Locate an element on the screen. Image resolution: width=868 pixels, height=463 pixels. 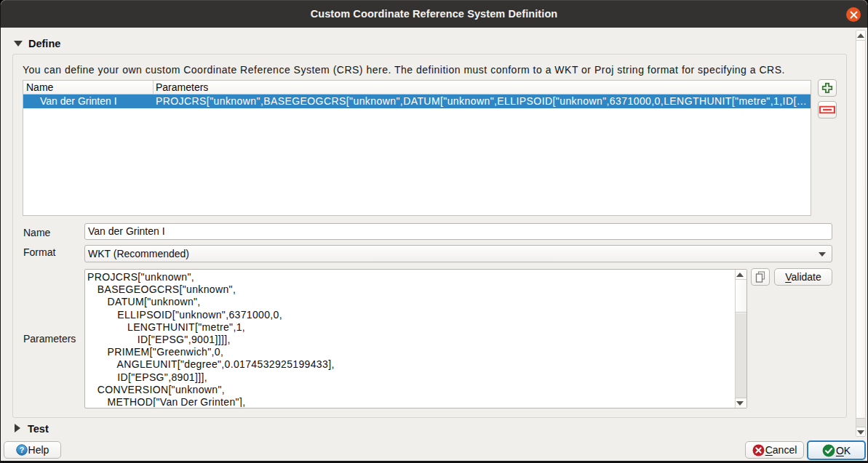
copy-parameters-button is located at coordinates (760, 277).